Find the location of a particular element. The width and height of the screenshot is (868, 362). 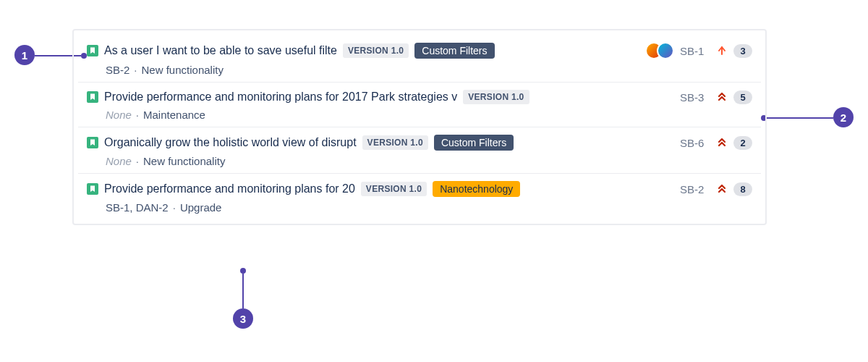

callout-2: 2 is located at coordinates (843, 117).